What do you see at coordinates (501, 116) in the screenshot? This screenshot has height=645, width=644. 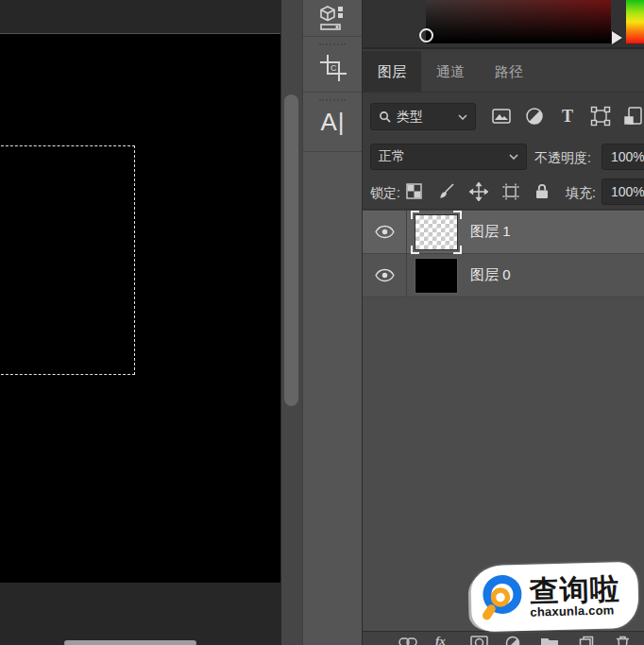 I see `pixel-layer-filter-icon` at bounding box center [501, 116].